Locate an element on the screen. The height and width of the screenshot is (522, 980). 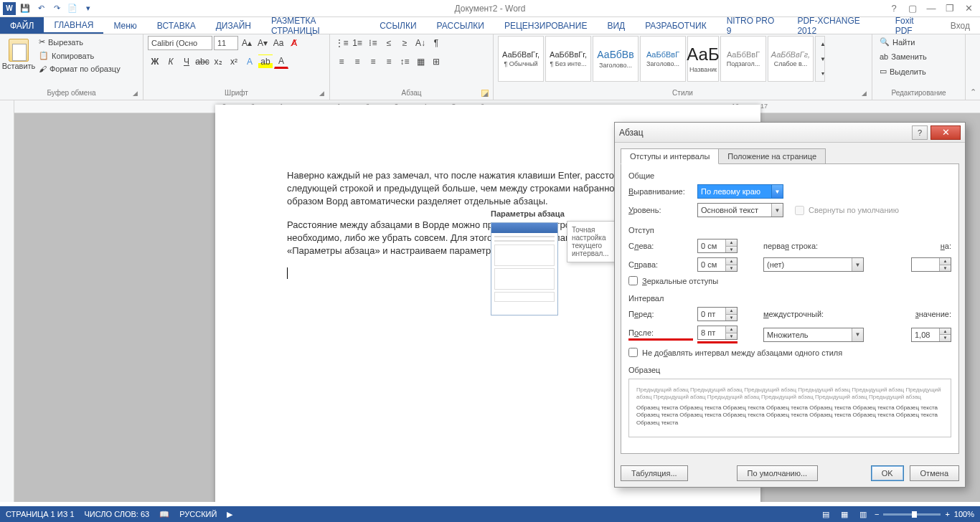
font-name-combo: Calibri (Осно is located at coordinates (180, 43).